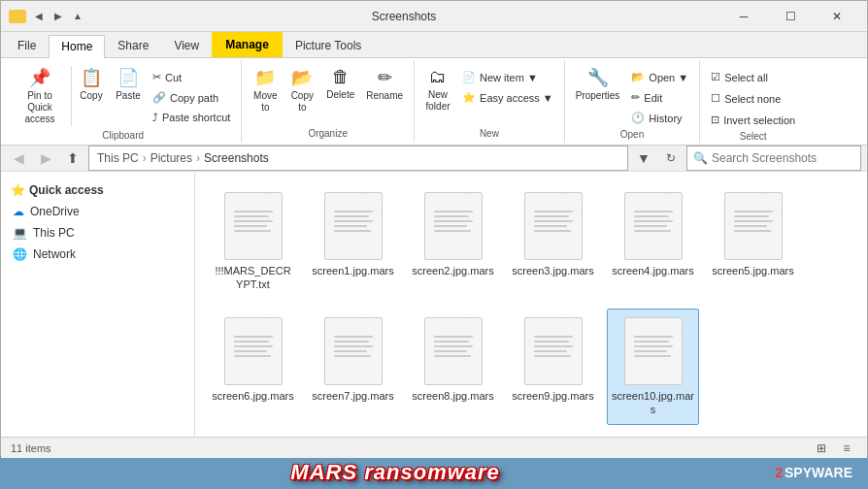  I want to click on file-item: screen2.jpg.mars, so click(452, 243).